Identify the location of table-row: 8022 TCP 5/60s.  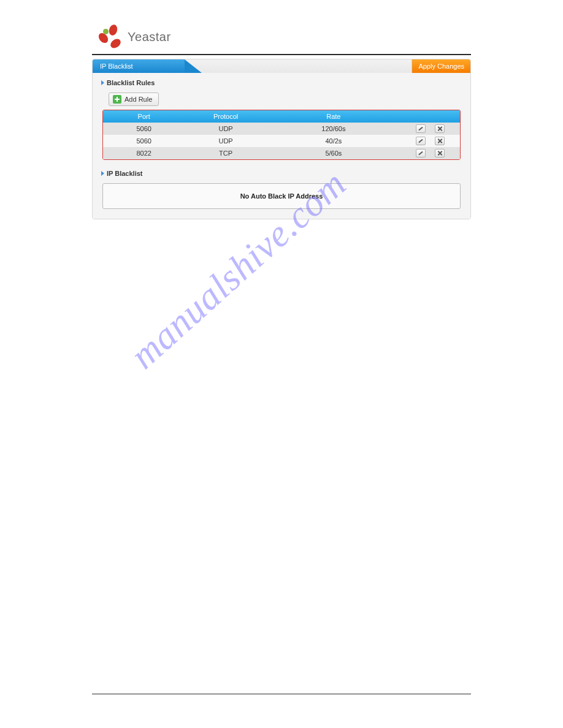
(282, 153).